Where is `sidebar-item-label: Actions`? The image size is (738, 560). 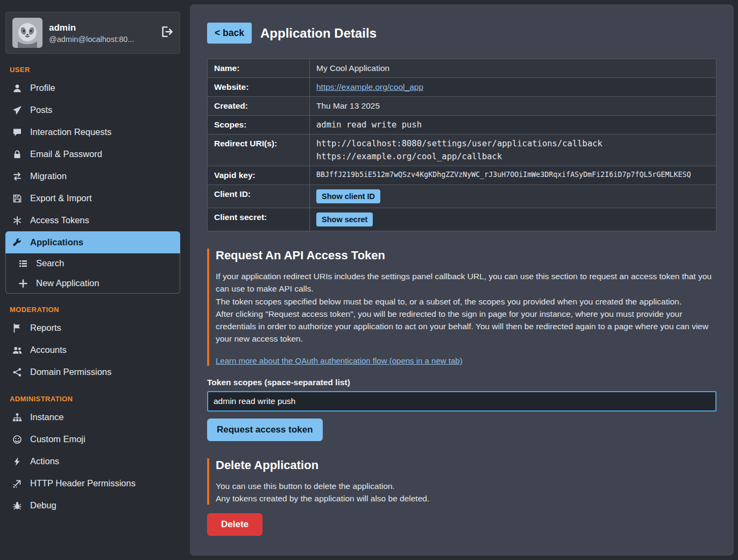 sidebar-item-label: Actions is located at coordinates (45, 462).